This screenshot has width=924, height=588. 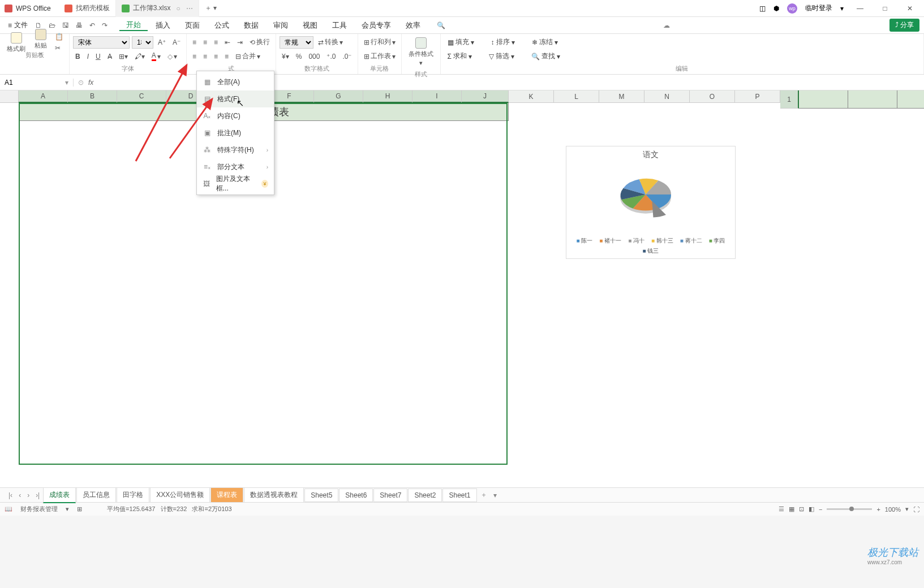 I want to click on col-header: A, so click(x=43, y=97).